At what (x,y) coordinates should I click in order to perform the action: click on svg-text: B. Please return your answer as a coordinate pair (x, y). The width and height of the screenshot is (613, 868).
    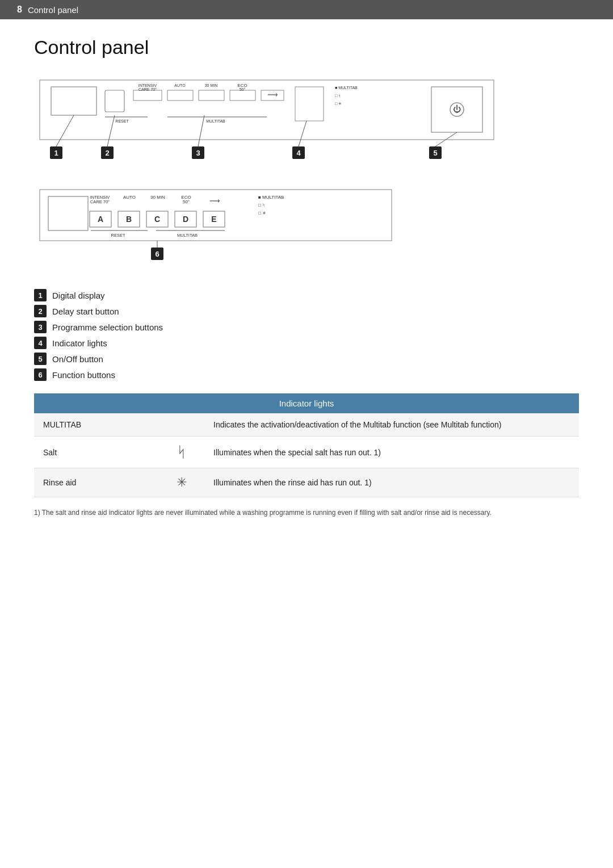
    Looking at the image, I should click on (129, 219).